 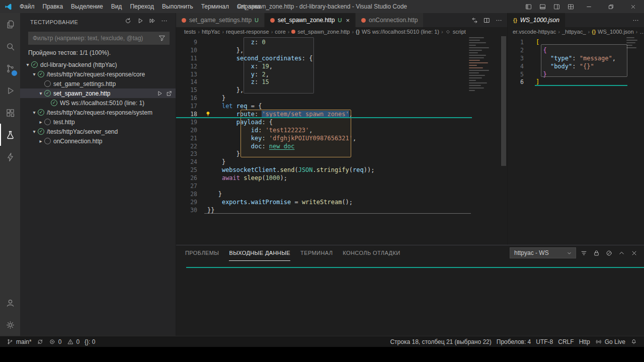 I want to click on maximize-panel-icon, so click(x=621, y=253).